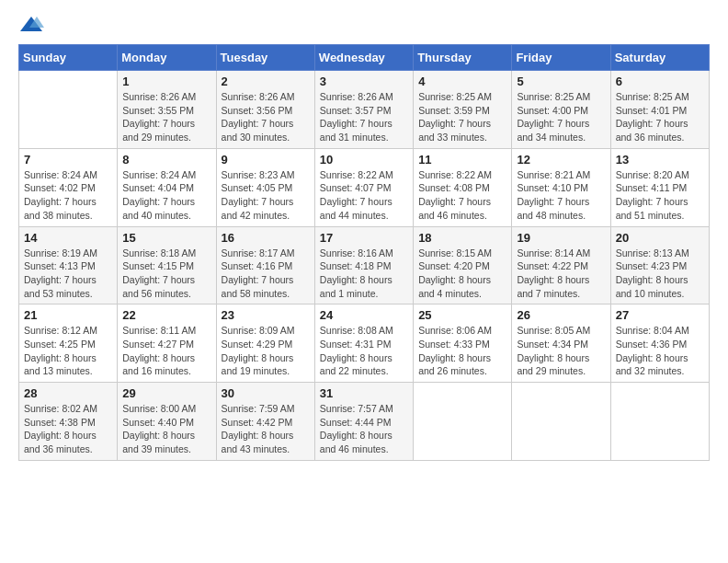  I want to click on day-details: Sunrise: 8:16 AM Sunset: 4:18 PM Dayligh…, so click(364, 274).